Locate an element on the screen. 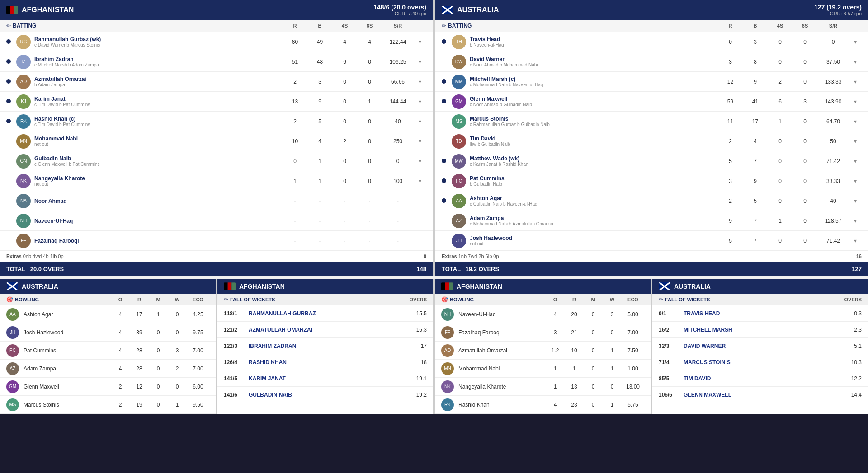 Image resolution: width=868 pixels, height=473 pixels. bowling-col-header: 🎯 BOWLING O R M W ECO is located at coordinates (108, 300).